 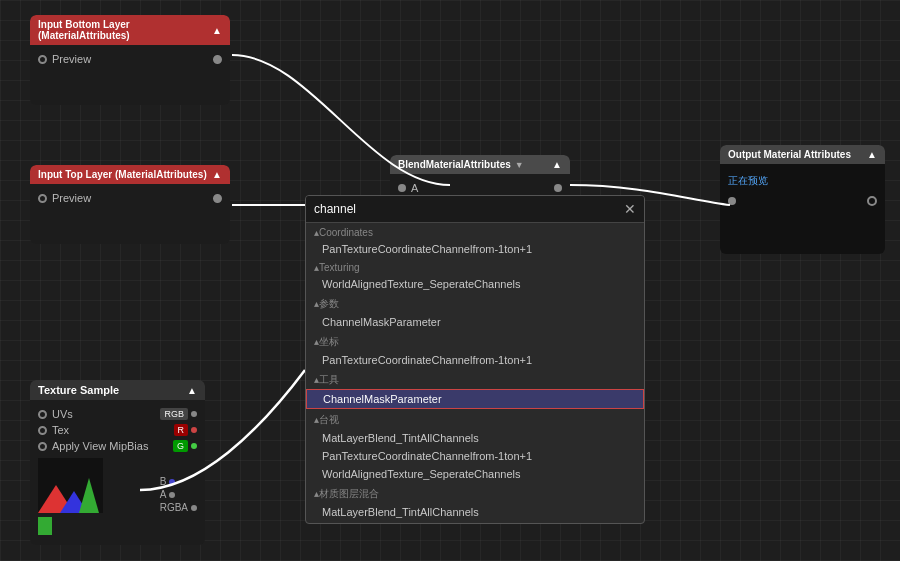 What do you see at coordinates (802, 201) in the screenshot?
I see `output-pin-row` at bounding box center [802, 201].